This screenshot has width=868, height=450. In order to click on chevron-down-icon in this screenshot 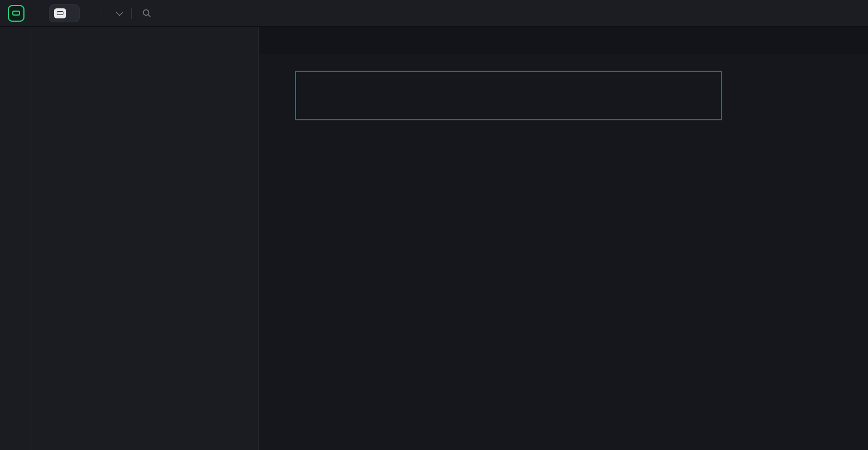, I will do `click(120, 12)`.